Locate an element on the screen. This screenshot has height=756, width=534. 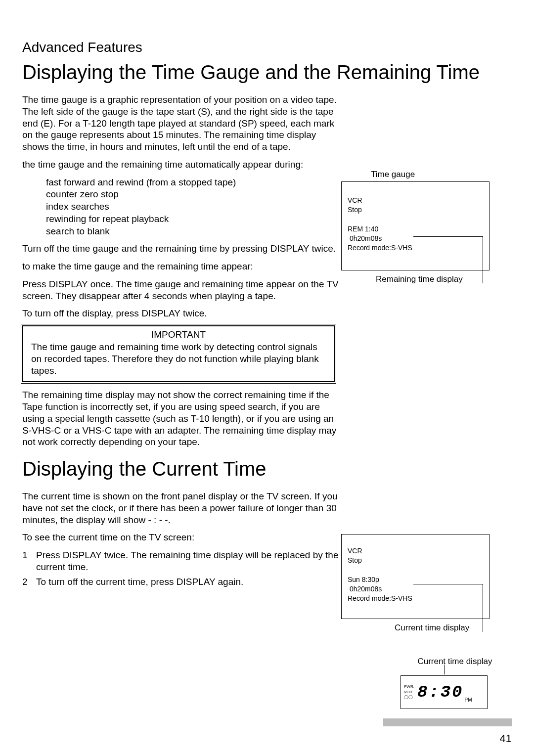
tape-icon: ◯◯ is located at coordinates (409, 697).